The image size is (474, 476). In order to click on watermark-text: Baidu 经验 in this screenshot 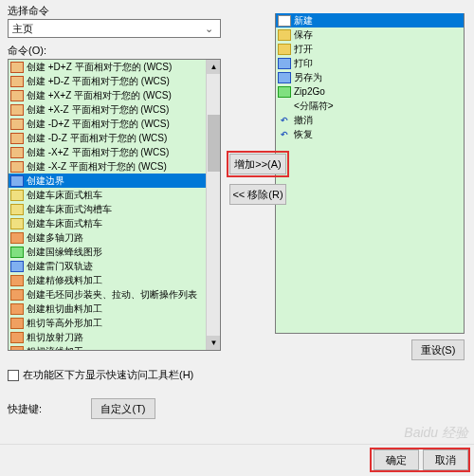, I will do `click(436, 433)`.